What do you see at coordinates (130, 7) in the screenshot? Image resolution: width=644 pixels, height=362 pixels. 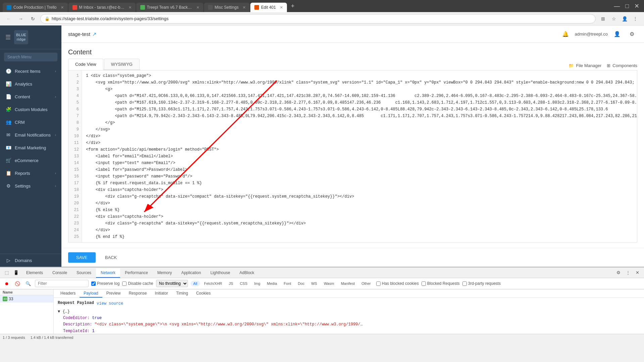 I see `tab-close-gmail: ✕` at bounding box center [130, 7].